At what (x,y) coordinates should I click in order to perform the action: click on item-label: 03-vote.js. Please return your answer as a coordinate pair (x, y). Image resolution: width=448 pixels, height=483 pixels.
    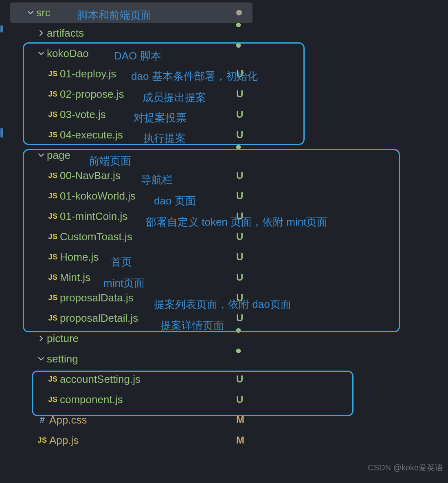
    Looking at the image, I should click on (83, 115).